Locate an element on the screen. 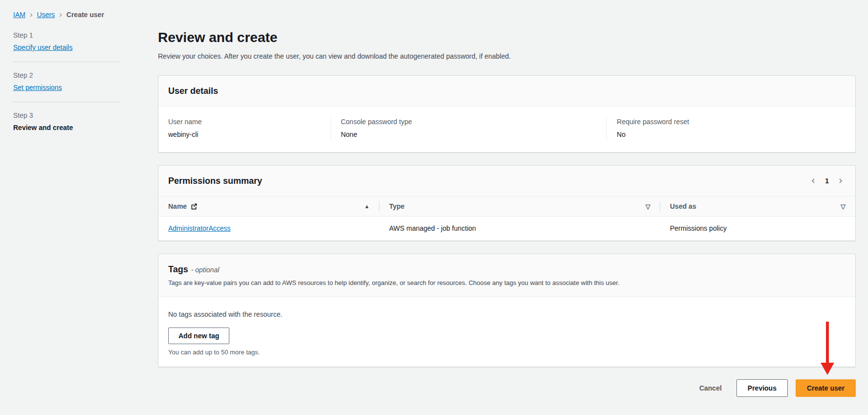 The image size is (868, 415). step-number-label: Step 1 is located at coordinates (86, 35).